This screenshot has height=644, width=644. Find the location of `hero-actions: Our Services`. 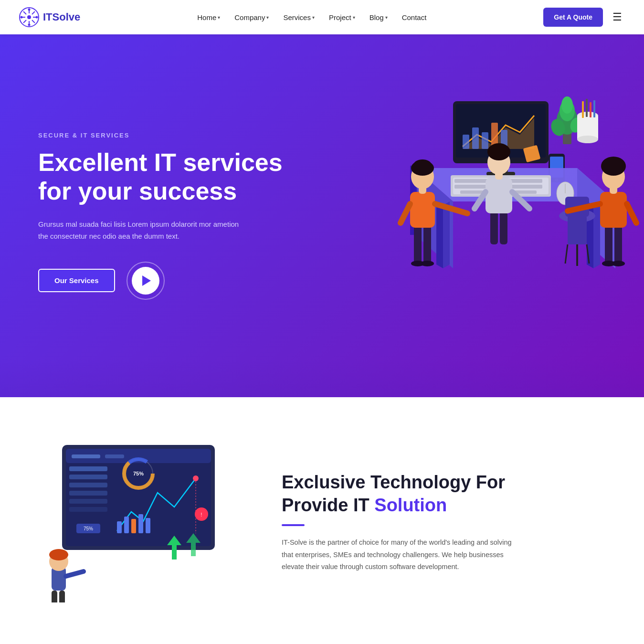

hero-actions: Our Services is located at coordinates (162, 281).